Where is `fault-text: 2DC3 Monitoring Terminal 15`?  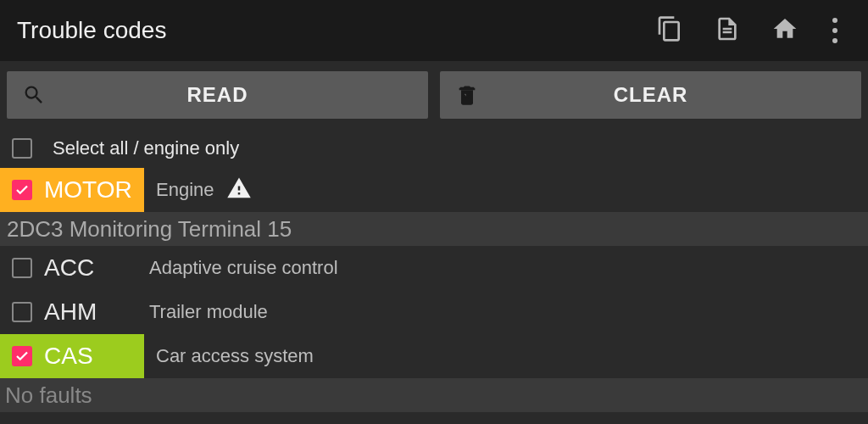 fault-text: 2DC3 Monitoring Terminal 15 is located at coordinates (149, 229).